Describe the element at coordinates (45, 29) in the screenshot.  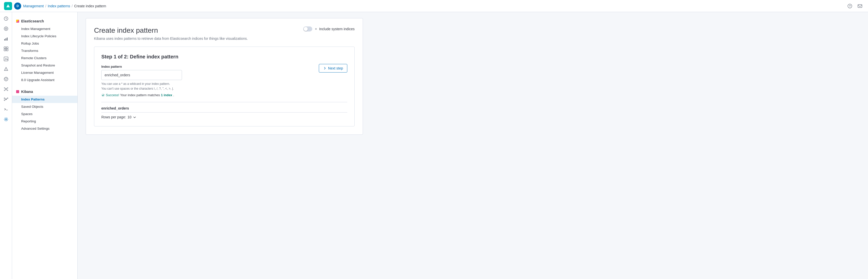
I see `sidebar-item-index-management: Index Management` at that location.